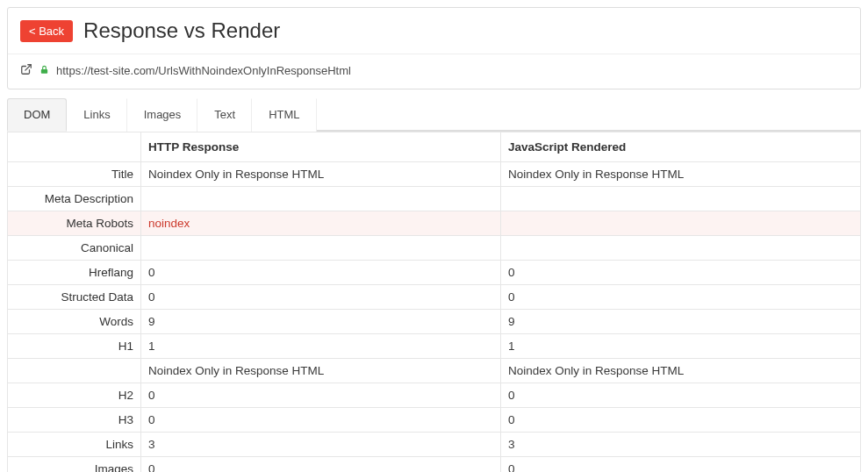  What do you see at coordinates (681, 297) in the screenshot?
I see `cell-structed-rendered: 0` at bounding box center [681, 297].